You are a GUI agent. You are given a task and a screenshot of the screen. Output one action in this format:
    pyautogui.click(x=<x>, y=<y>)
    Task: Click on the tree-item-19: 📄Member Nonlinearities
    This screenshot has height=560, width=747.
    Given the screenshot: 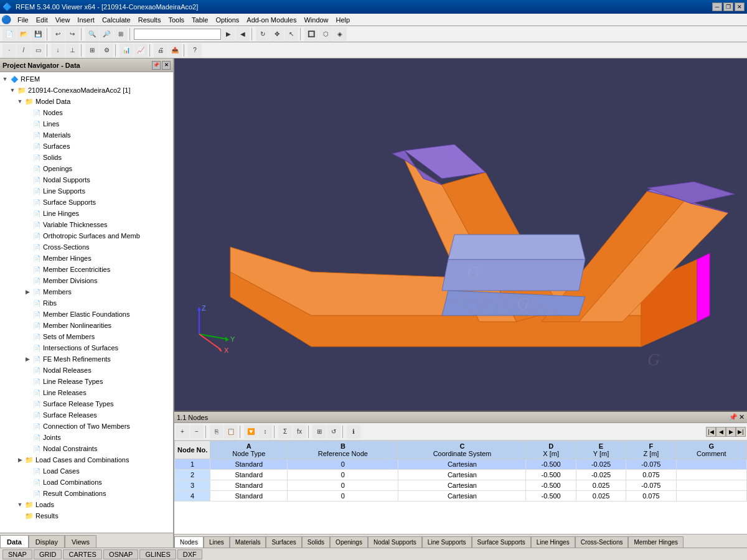 What is the action you would take?
    pyautogui.click(x=87, y=325)
    